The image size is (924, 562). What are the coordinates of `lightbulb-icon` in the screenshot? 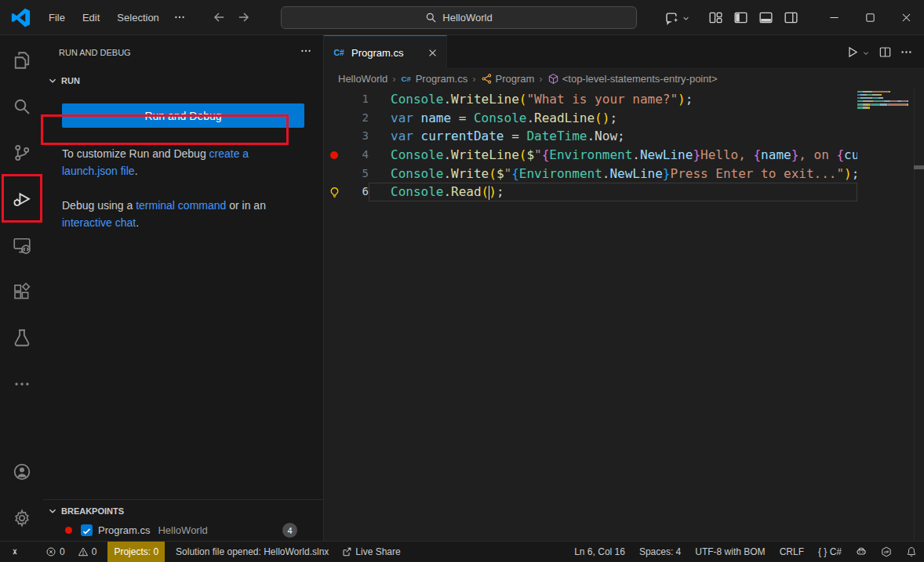 It's located at (334, 192).